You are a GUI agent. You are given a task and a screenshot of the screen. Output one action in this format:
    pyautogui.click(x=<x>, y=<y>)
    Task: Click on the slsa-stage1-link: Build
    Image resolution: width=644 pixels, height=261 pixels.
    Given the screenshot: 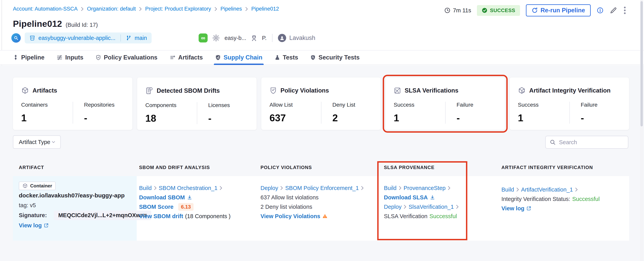 What is the action you would take?
    pyautogui.click(x=390, y=188)
    